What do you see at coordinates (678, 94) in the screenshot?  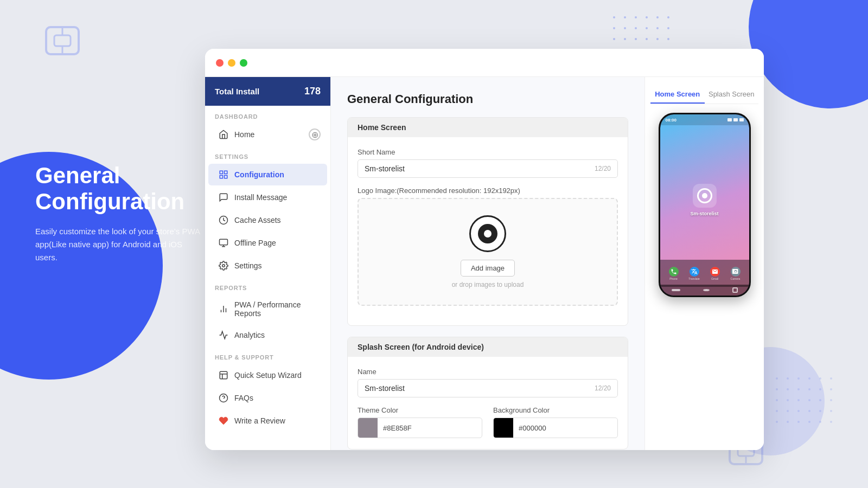 I see `tab-home-screen: Home Screen` at bounding box center [678, 94].